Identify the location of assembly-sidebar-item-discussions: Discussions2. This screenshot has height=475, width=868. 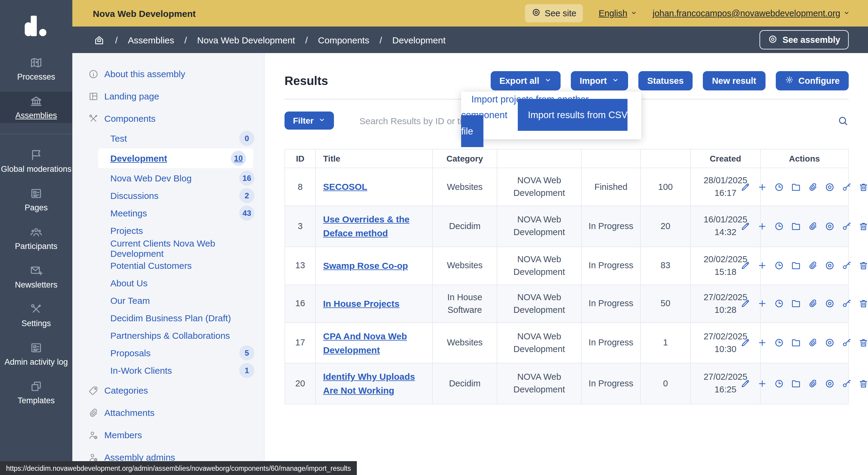
(168, 196).